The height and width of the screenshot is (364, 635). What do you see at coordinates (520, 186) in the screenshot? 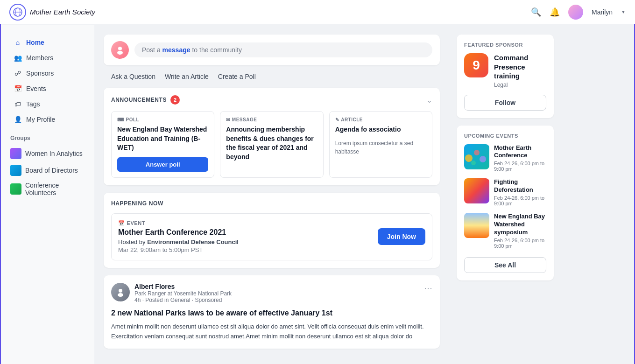
I see `event-item-name-2: Fighting Deforestation` at bounding box center [520, 186].